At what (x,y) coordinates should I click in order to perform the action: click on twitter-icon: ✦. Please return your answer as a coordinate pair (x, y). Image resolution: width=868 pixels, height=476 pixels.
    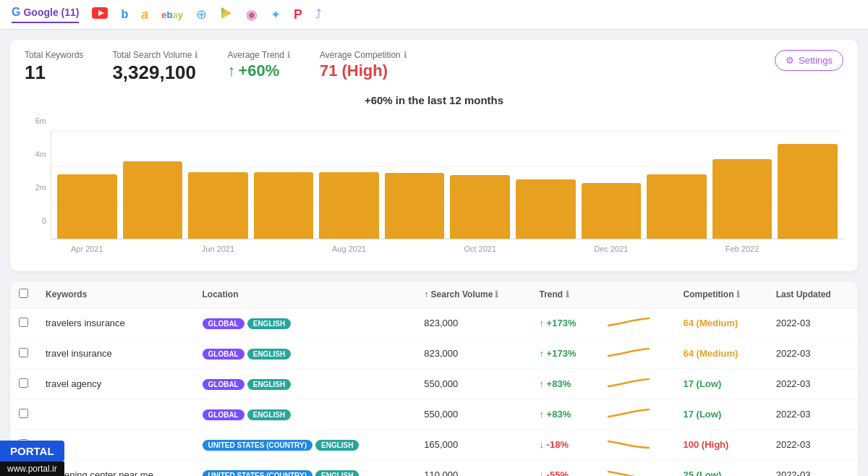
    Looking at the image, I should click on (276, 14).